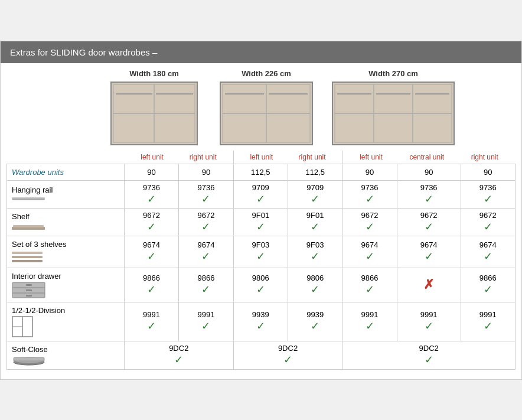 Image resolution: width=522 pixels, height=420 pixels. What do you see at coordinates (84, 52) in the screenshot?
I see `header-title: Extras for SLIDING door wardrobes –` at bounding box center [84, 52].